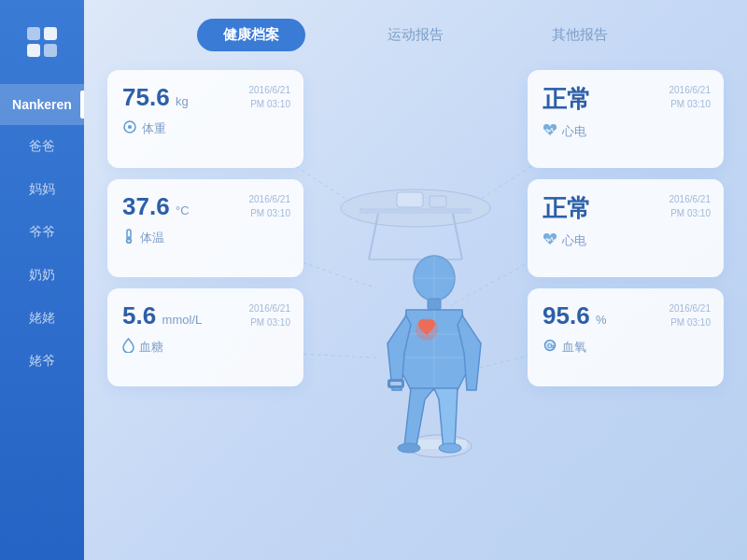  I want to click on sidebar-item-mama: 妈妈, so click(42, 189).